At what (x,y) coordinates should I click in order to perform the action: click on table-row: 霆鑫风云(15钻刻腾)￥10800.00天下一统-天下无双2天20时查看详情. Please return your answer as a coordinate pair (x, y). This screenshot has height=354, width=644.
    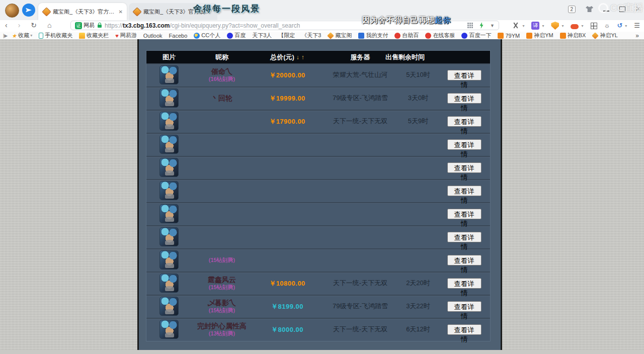
    Looking at the image, I should click on (318, 283).